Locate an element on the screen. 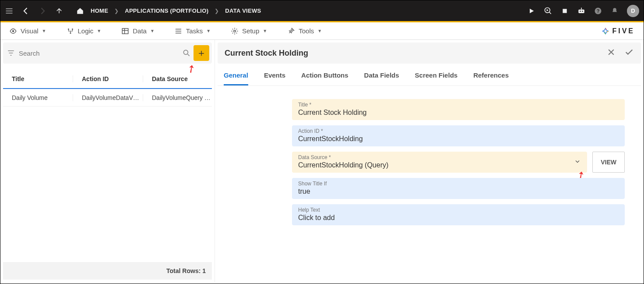 The width and height of the screenshot is (644, 284). label-actionid: Action ID * is located at coordinates (458, 131).